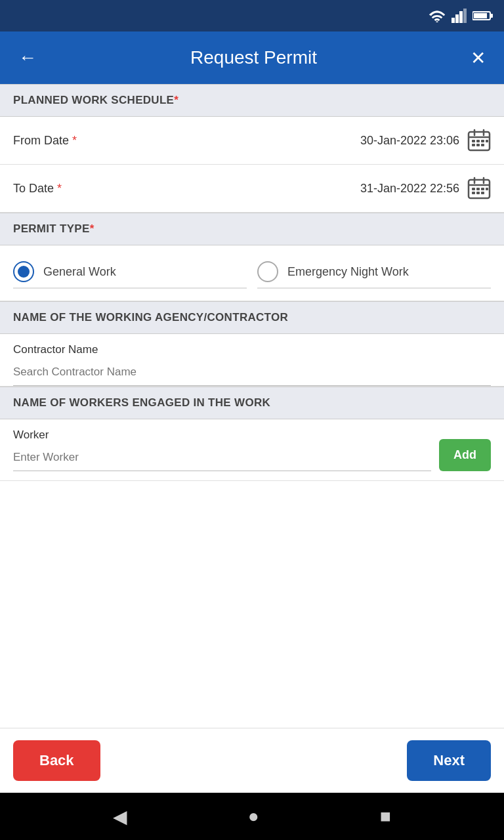 The image size is (504, 840). Describe the element at coordinates (24, 272) in the screenshot. I see `general-work-radio-inner` at that location.